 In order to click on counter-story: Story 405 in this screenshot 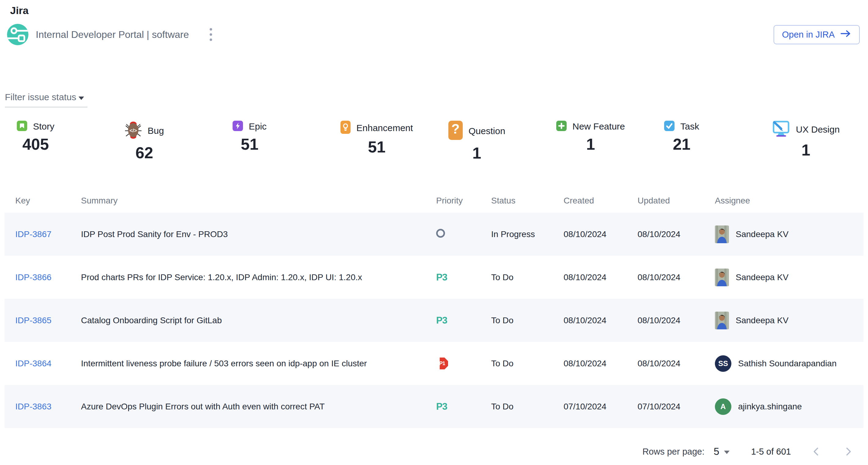, I will do `click(59, 137)`.